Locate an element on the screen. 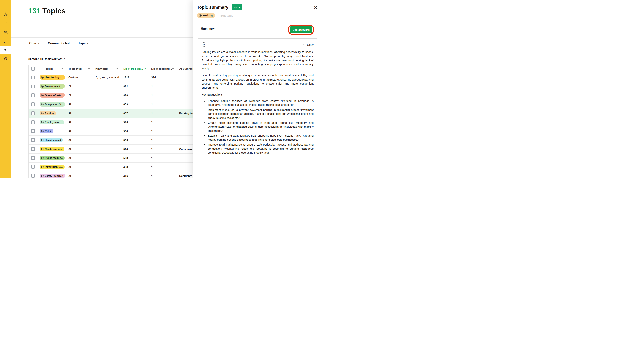  topic-badge: Green Infrastr... is located at coordinates (52, 95).